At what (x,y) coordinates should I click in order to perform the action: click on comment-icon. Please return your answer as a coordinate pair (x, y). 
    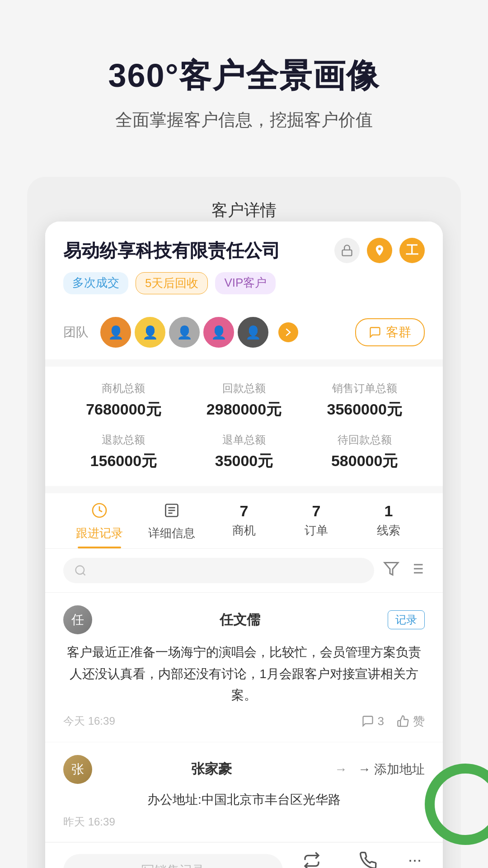
    Looking at the image, I should click on (368, 721).